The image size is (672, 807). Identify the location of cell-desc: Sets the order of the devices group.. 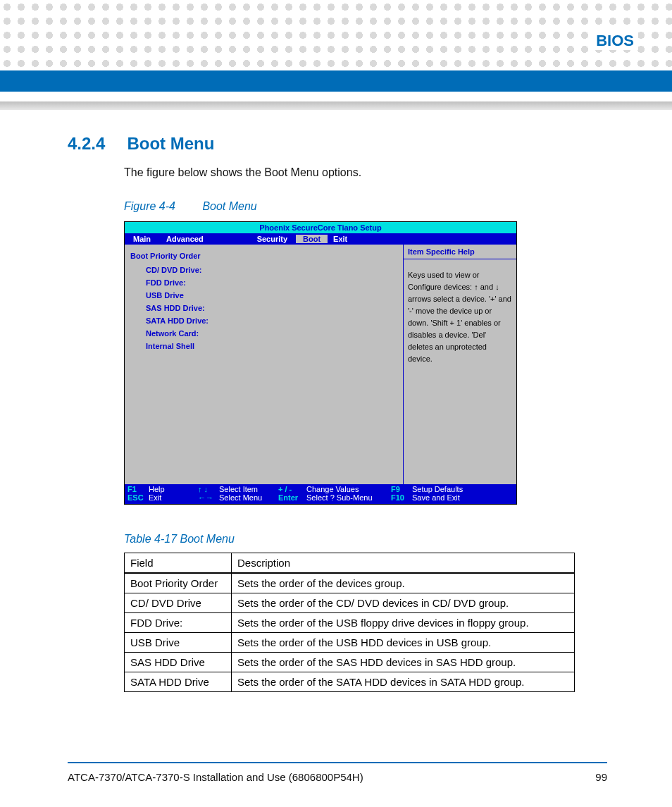
(403, 584).